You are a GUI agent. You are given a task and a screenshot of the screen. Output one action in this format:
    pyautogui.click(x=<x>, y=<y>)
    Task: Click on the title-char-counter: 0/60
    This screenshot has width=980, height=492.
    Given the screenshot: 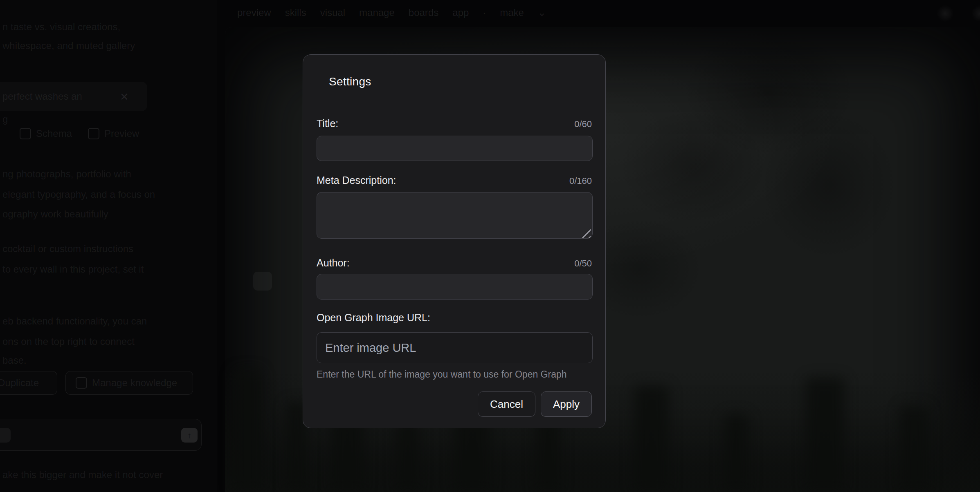 What is the action you would take?
    pyautogui.click(x=583, y=124)
    